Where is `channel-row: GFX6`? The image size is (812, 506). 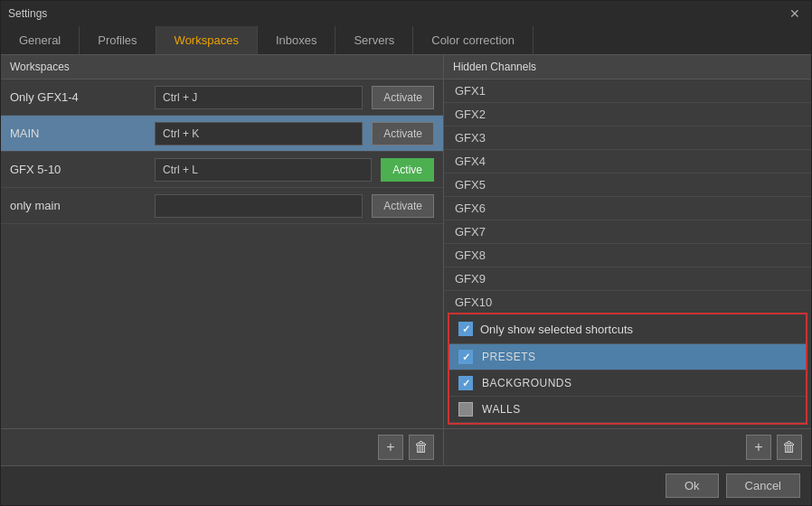 channel-row: GFX6 is located at coordinates (628, 209).